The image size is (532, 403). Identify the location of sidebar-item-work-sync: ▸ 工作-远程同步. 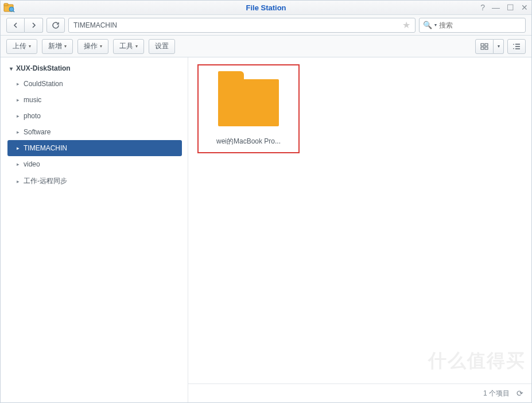
(94, 181).